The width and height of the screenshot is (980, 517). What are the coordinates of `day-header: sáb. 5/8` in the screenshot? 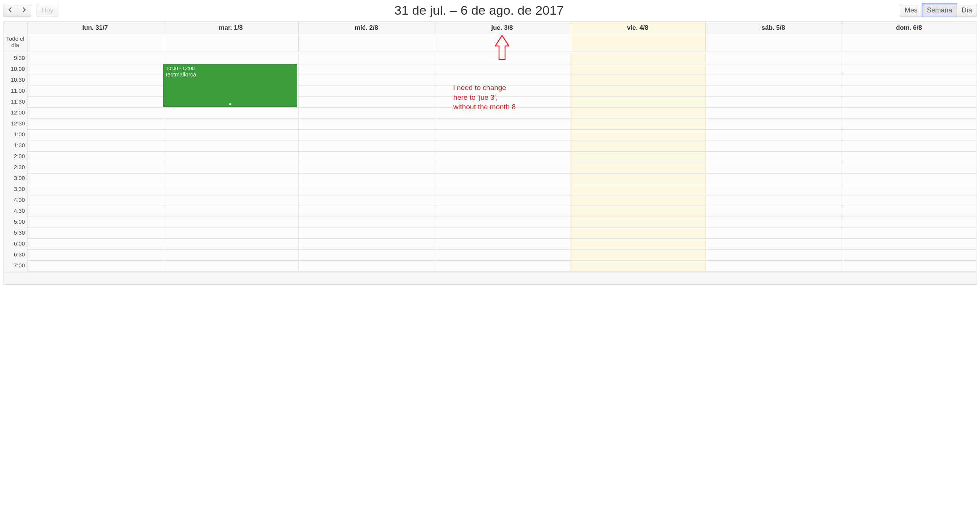 It's located at (774, 28).